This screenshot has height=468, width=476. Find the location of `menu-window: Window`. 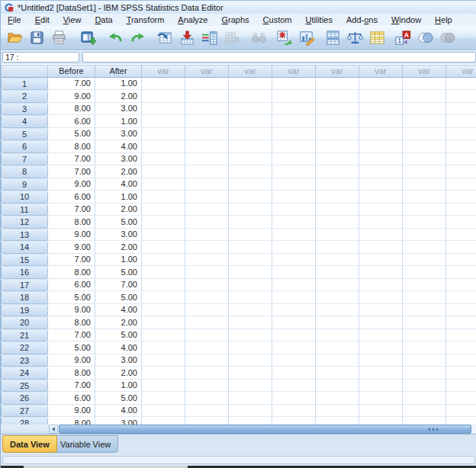

menu-window: Window is located at coordinates (406, 20).